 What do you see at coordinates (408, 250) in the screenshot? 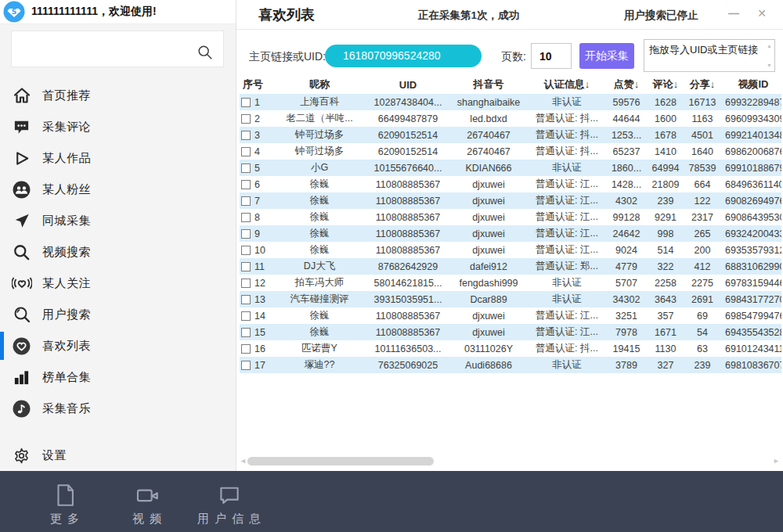
I see `cell-uid: 110808885367` at bounding box center [408, 250].